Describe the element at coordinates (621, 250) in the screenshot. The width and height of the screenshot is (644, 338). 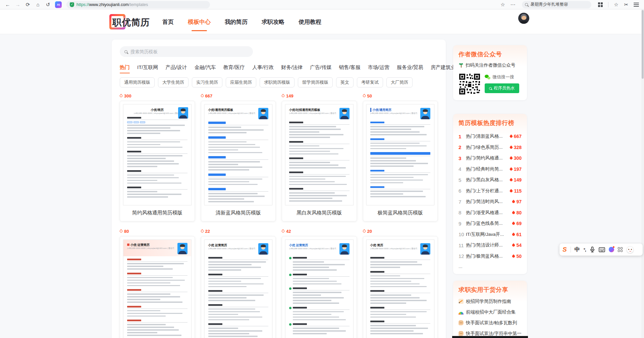
I see `ime-apps-grid-icon` at that location.